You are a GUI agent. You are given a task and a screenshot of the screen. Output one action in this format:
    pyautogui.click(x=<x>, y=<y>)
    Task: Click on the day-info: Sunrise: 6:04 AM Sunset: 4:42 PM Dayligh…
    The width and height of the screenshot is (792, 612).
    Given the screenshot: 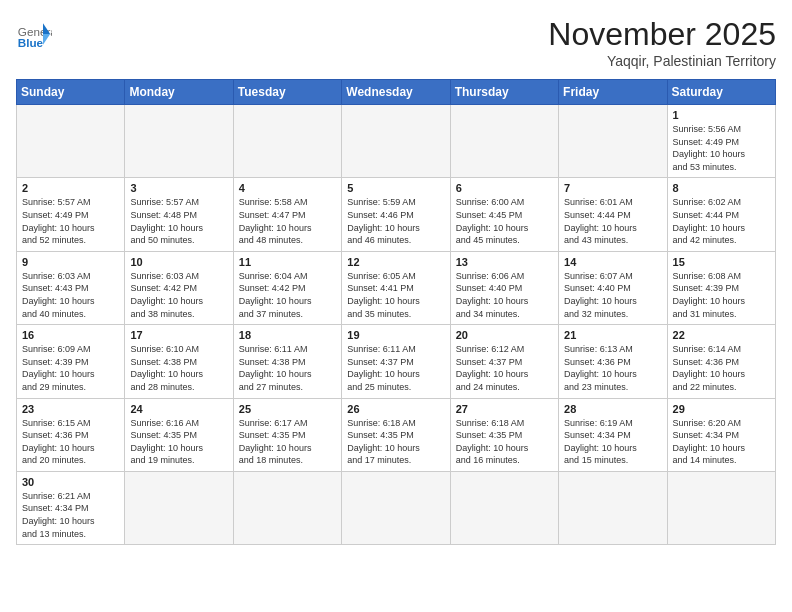 What is the action you would take?
    pyautogui.click(x=288, y=295)
    